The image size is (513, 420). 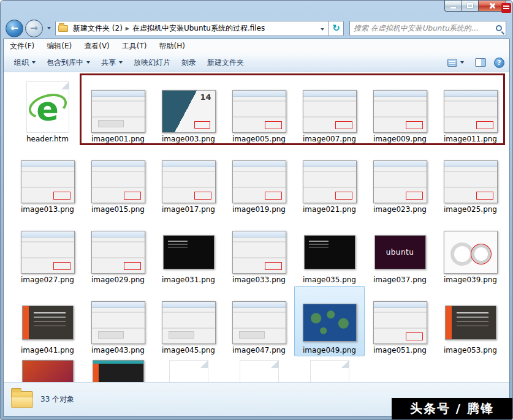 I want to click on corner-watermark-logo, so click(x=506, y=8).